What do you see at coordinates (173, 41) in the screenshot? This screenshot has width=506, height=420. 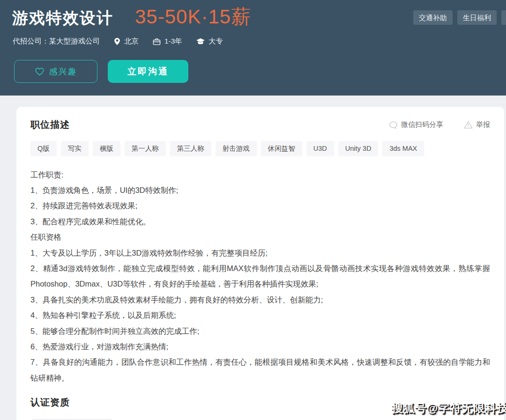 I see `experience-text: 1-3年` at bounding box center [173, 41].